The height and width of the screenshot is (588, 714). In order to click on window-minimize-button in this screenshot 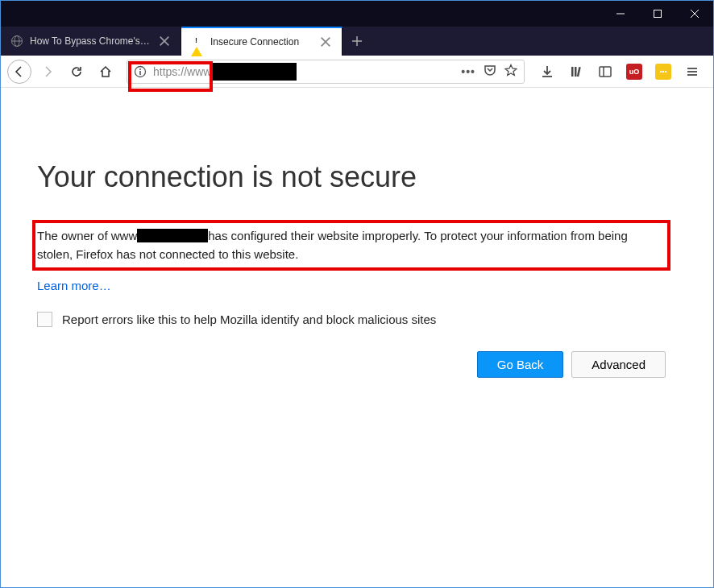, I will do `click(621, 14)`.